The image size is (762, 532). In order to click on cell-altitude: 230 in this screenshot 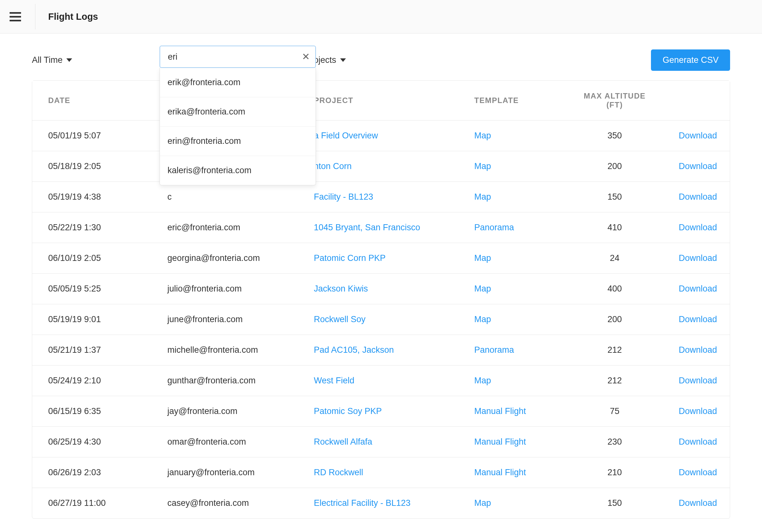, I will do `click(615, 442)`.